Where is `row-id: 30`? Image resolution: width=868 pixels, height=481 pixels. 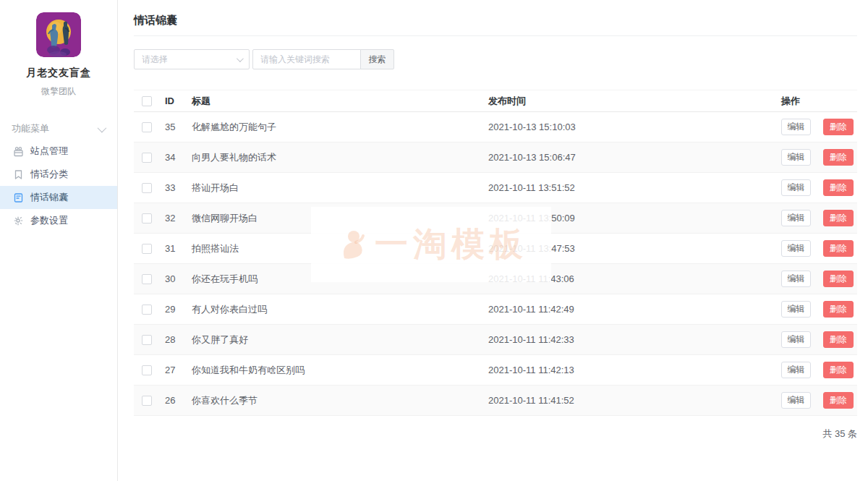 row-id: 30 is located at coordinates (178, 279).